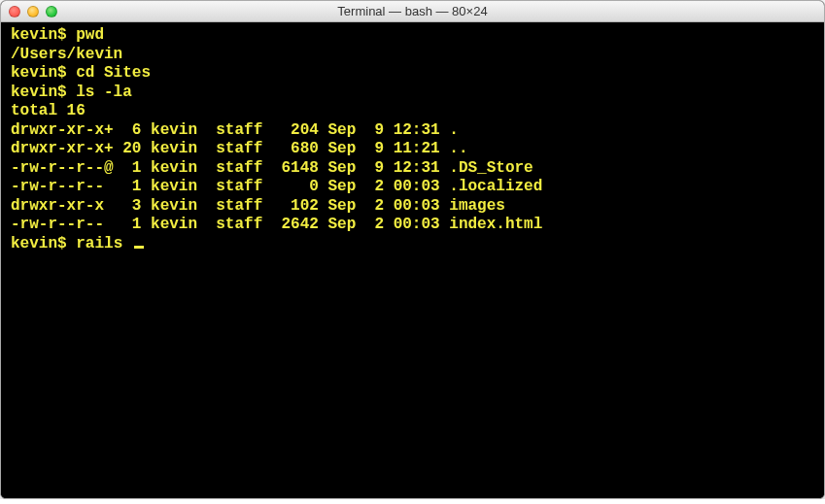 This screenshot has width=825, height=504. Describe the element at coordinates (139, 247) in the screenshot. I see `cursor-icon` at that location.